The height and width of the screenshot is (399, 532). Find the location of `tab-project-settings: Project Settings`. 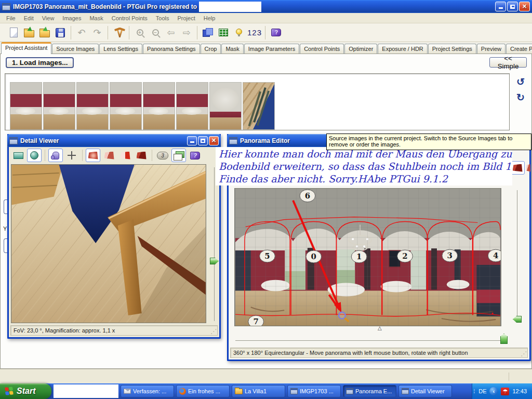

tab-project-settings: Project Settings is located at coordinates (452, 49).